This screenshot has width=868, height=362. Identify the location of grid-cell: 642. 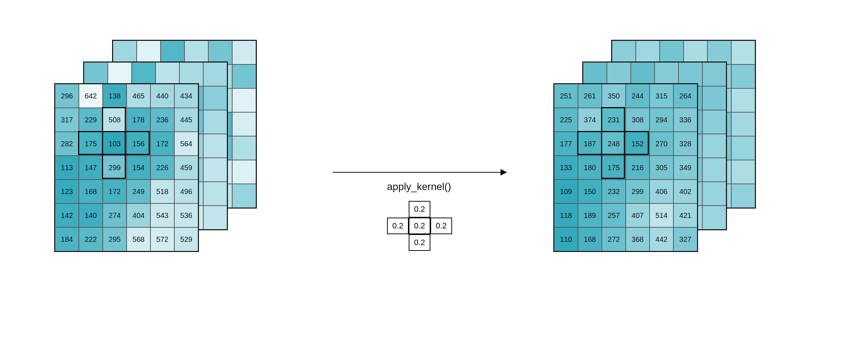
(91, 96).